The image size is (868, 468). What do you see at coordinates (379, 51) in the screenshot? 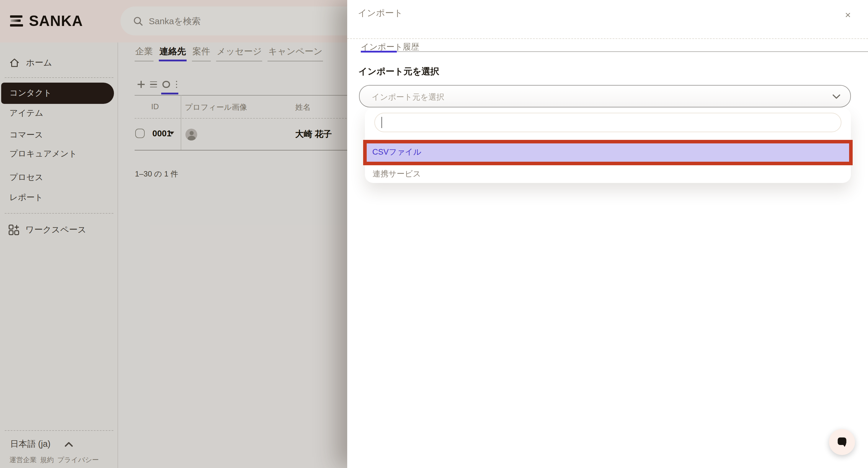
I see `drawer-active-tab-indicator` at bounding box center [379, 51].